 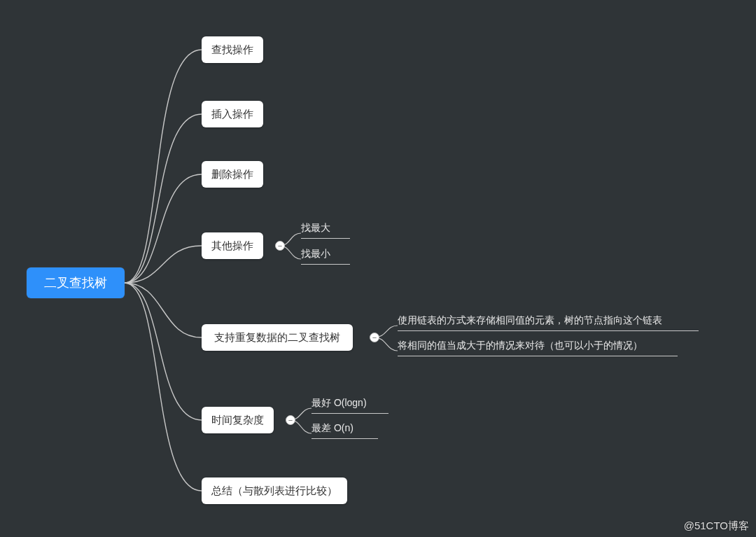 What do you see at coordinates (326, 256) in the screenshot?
I see `leaf-min: 找最小` at bounding box center [326, 256].